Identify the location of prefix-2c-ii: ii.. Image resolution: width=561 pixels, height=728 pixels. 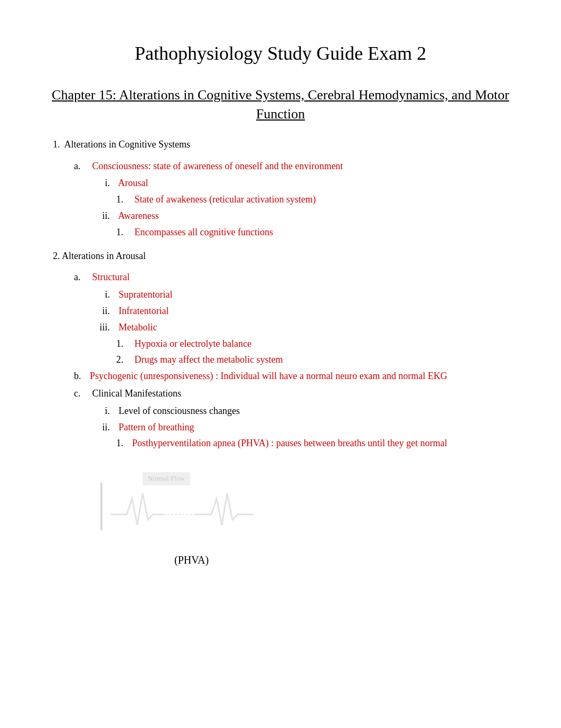
(106, 427).